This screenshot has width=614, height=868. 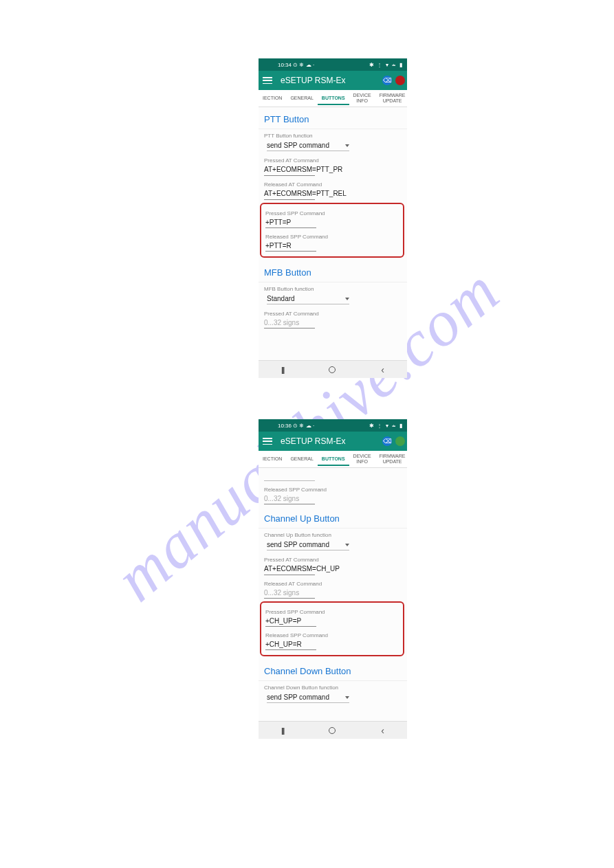 What do you see at coordinates (289, 569) in the screenshot?
I see `chup-pressed-at-input: AT+ECOMRSM=CH_UP` at bounding box center [289, 569].